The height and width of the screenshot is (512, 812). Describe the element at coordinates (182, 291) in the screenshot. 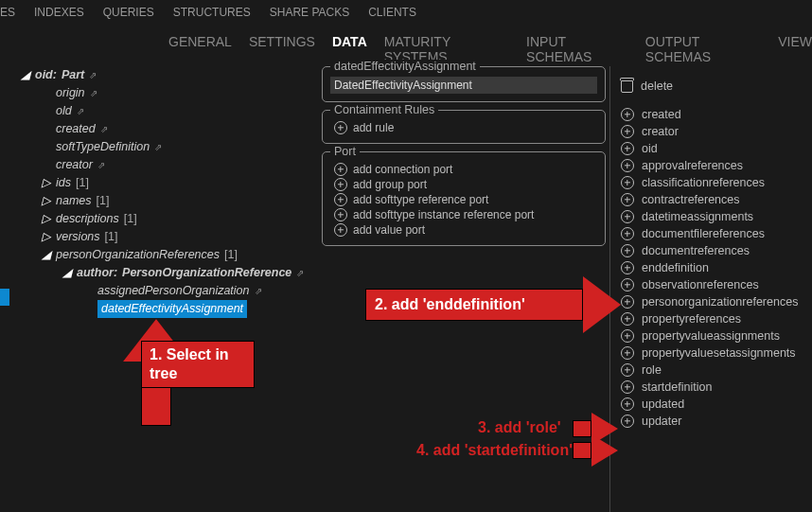

I see `tree-assignedpersonorg: assignedPersonOrganization⇗` at that location.